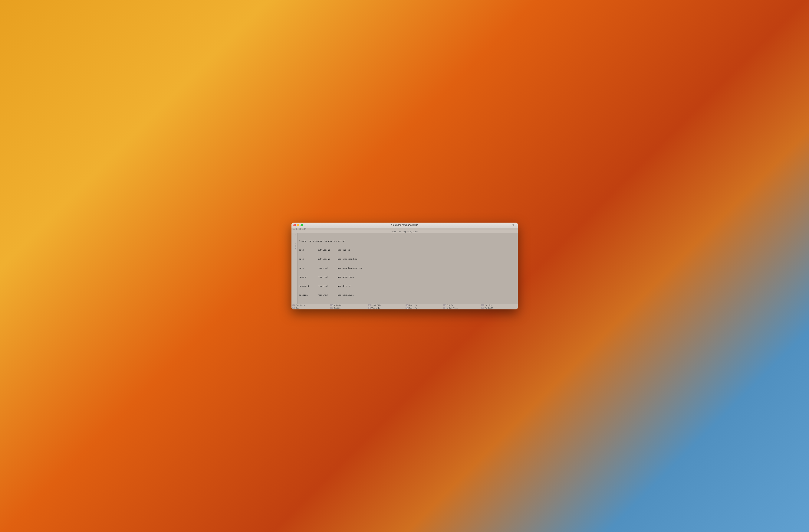 The image size is (809, 532). I want to click on shortcut-read-file: ^R Read File, so click(385, 305).